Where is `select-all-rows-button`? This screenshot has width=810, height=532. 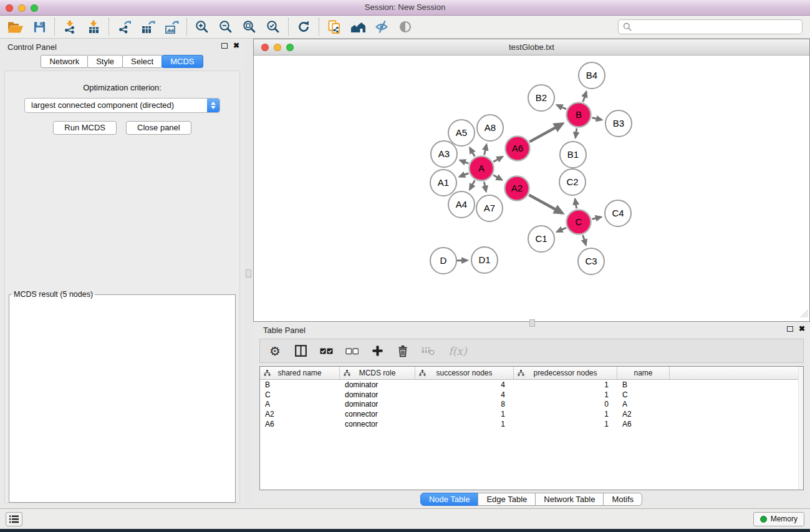
select-all-rows-button is located at coordinates (326, 351).